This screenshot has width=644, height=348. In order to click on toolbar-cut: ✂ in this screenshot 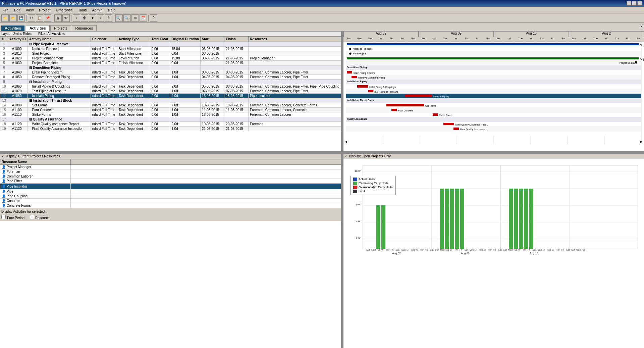, I will do `click(32, 18)`.